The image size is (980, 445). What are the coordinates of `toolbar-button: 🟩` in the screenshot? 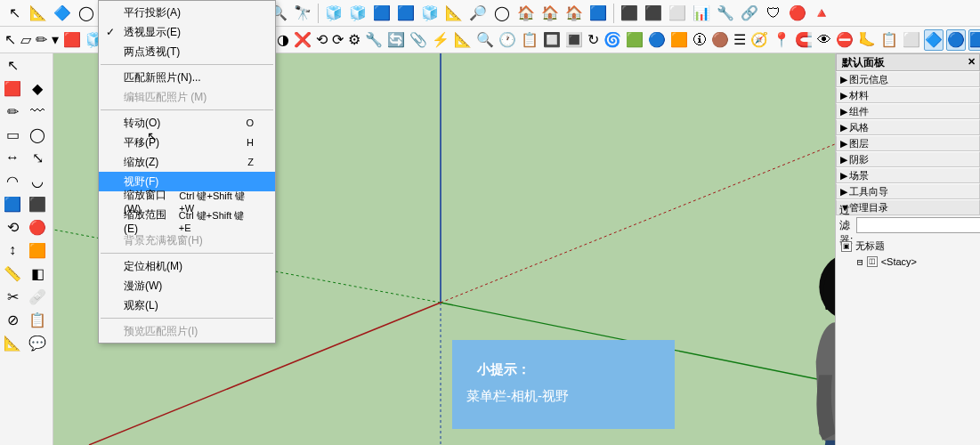 It's located at (635, 40).